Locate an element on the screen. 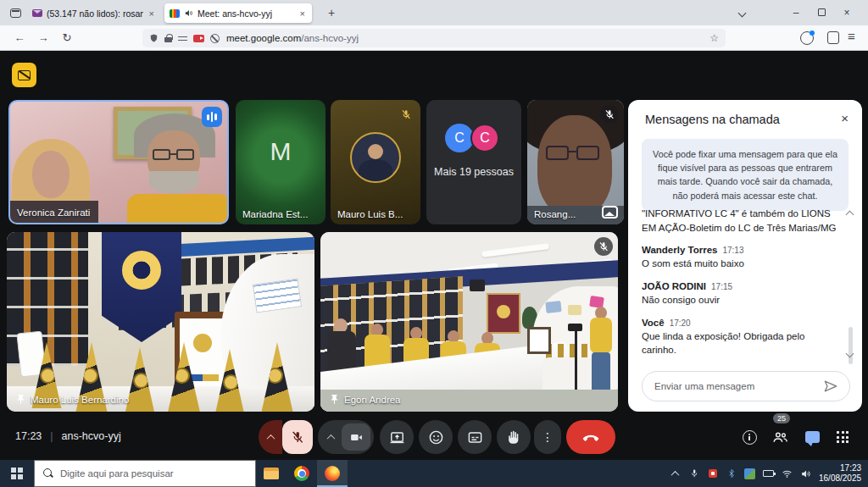  reload-button: ↻ is located at coordinates (67, 38).